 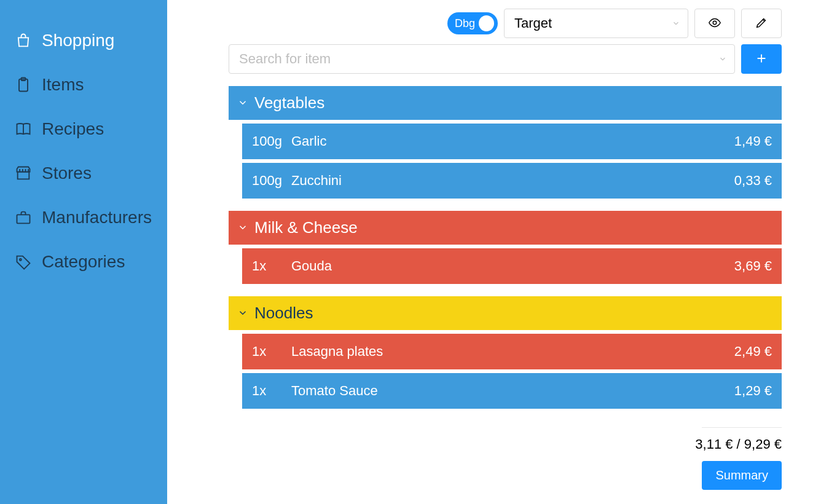 What do you see at coordinates (715, 23) in the screenshot?
I see `eye-icon` at bounding box center [715, 23].